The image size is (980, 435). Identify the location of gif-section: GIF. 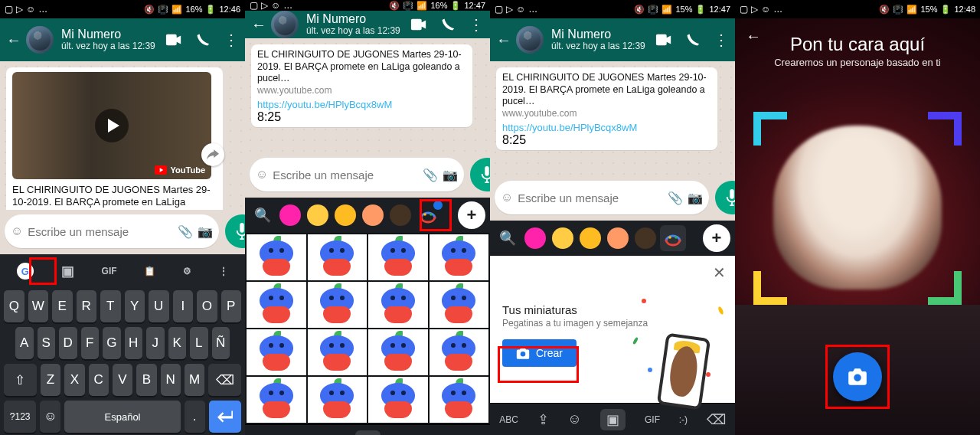
(652, 420).